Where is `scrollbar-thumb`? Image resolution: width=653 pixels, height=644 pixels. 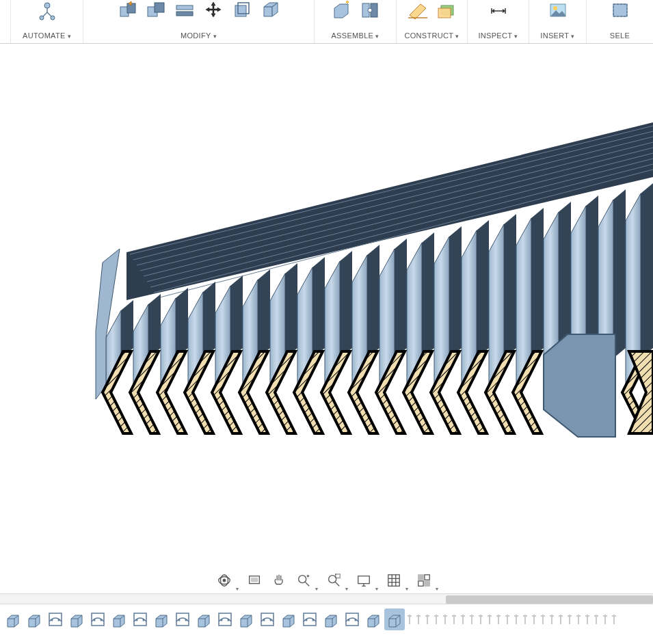 scrollbar-thumb is located at coordinates (550, 600).